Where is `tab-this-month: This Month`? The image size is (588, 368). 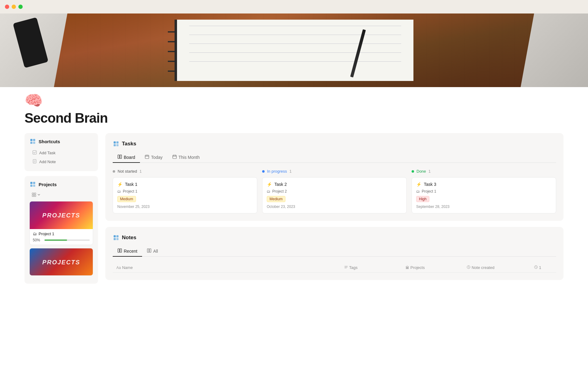
tab-this-month: This Month is located at coordinates (186, 158).